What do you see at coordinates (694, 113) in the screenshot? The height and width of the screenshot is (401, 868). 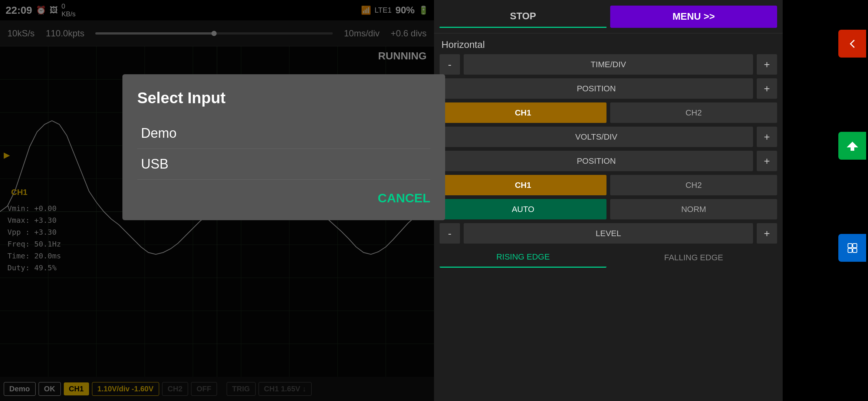 I see `ch2-select-button: CH2` at bounding box center [694, 113].